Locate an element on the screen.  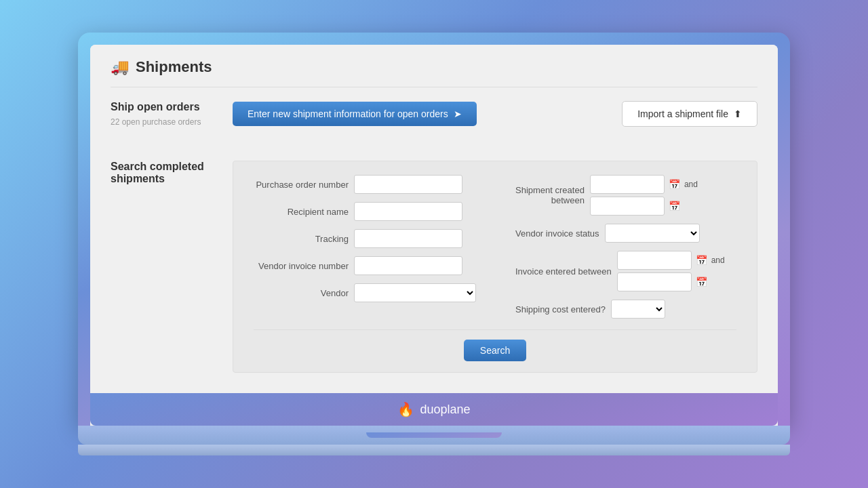
recipient-name-input is located at coordinates (408, 211).